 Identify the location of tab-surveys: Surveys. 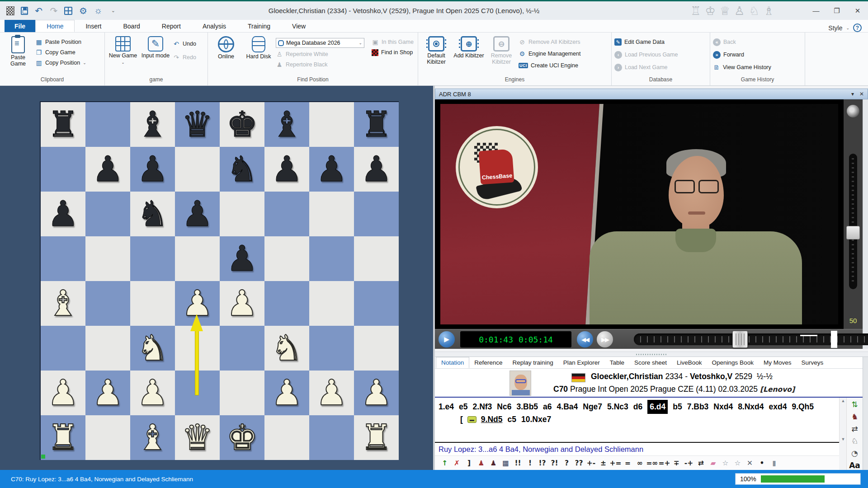
(812, 362).